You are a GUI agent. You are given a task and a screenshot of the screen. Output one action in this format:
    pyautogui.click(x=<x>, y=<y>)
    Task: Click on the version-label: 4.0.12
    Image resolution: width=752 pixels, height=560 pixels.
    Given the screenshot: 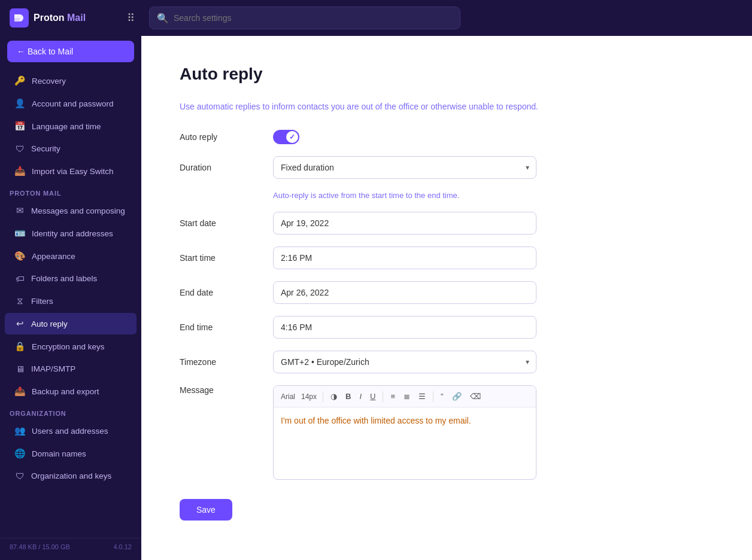 What is the action you would take?
    pyautogui.click(x=122, y=547)
    